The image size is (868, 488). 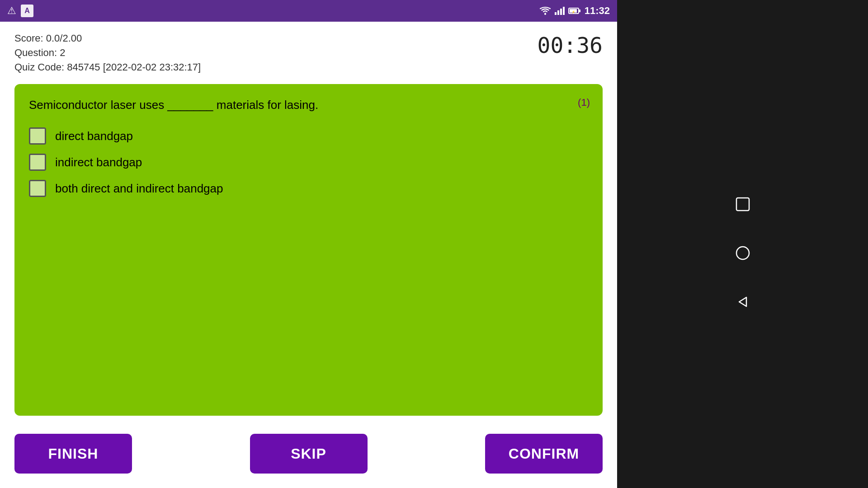 What do you see at coordinates (584, 103) in the screenshot?
I see `marks-badge: (1)` at bounding box center [584, 103].